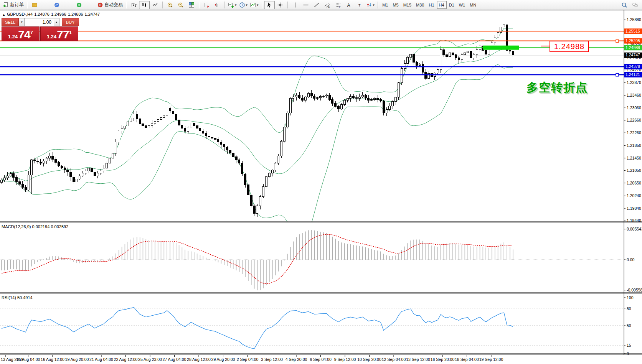 The image size is (642, 364). Describe the element at coordinates (317, 5) in the screenshot. I see `trendline-button` at that location.